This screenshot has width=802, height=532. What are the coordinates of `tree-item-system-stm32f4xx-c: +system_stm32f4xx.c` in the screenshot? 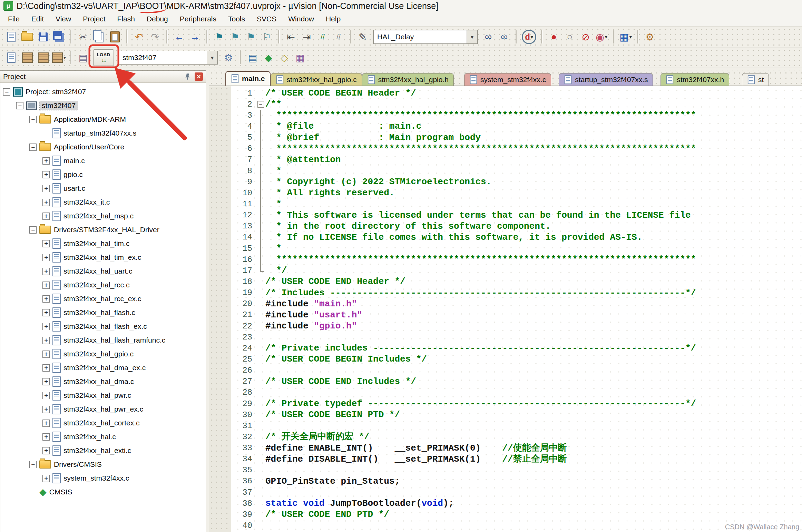 It's located at (103, 478).